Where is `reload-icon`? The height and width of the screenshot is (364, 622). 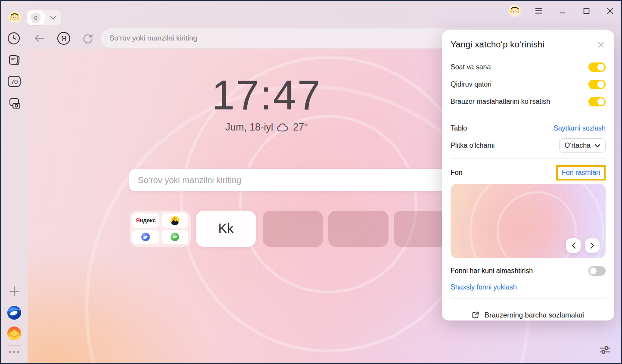
reload-icon is located at coordinates (88, 38).